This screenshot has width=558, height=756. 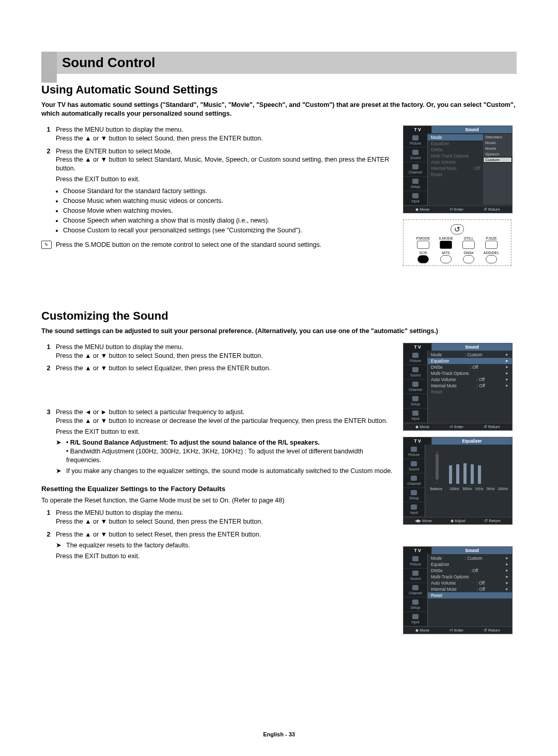 I want to click on osd-mode-options: Standard Music Movie Speech Custom, so click(x=498, y=169).